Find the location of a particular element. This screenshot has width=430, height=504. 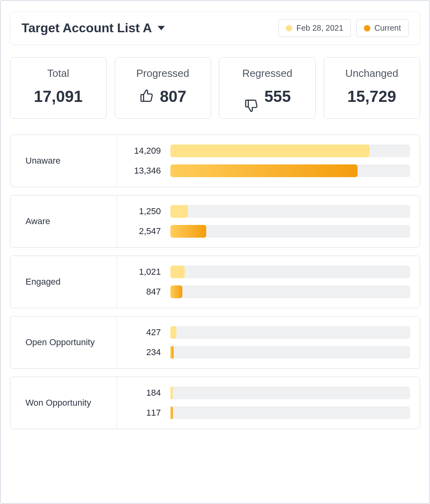

bar-value: 427 is located at coordinates (141, 332).